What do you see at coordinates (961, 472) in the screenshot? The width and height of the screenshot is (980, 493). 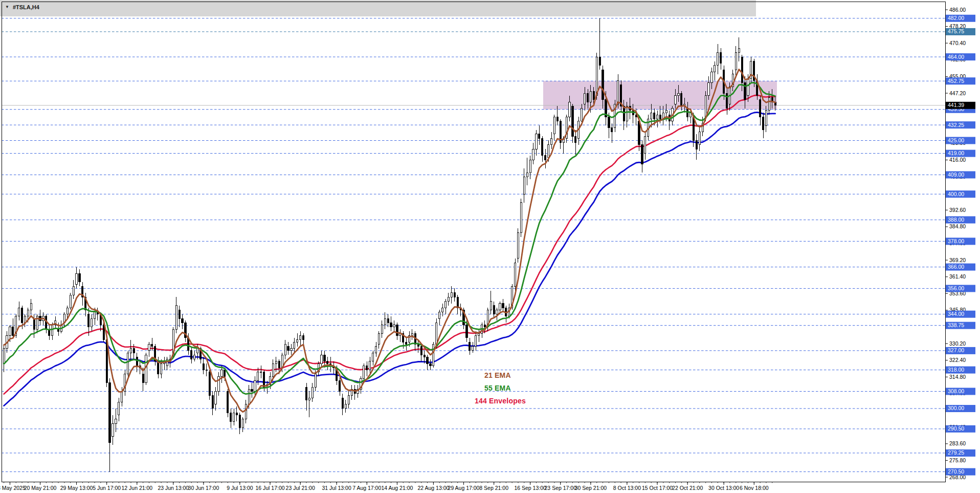 I see `price-level-label: 270.50` at bounding box center [961, 472].